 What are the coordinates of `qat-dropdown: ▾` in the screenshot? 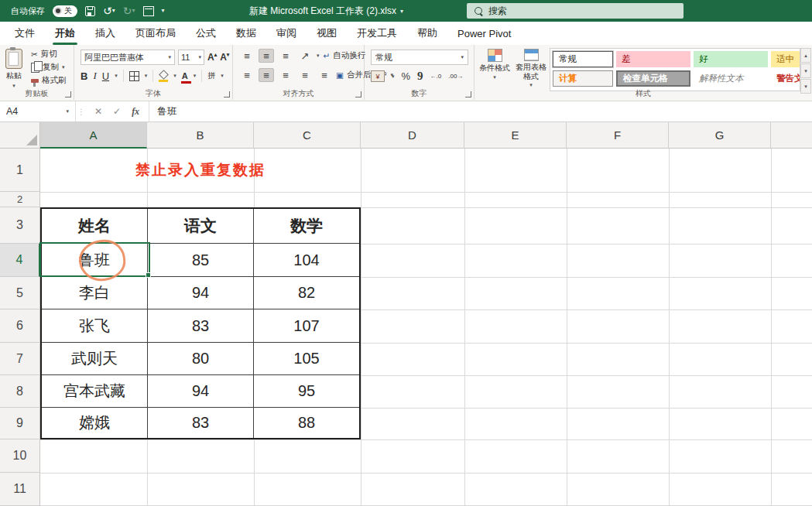 It's located at (163, 11).